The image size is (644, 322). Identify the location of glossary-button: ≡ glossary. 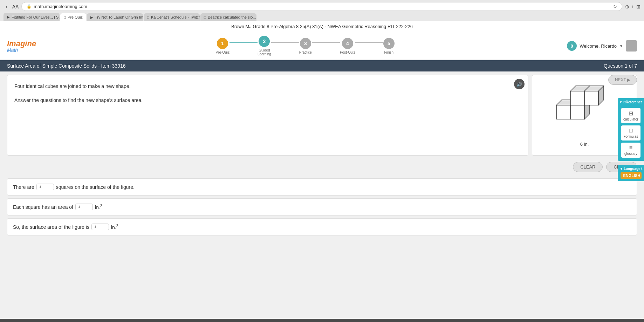
(631, 150).